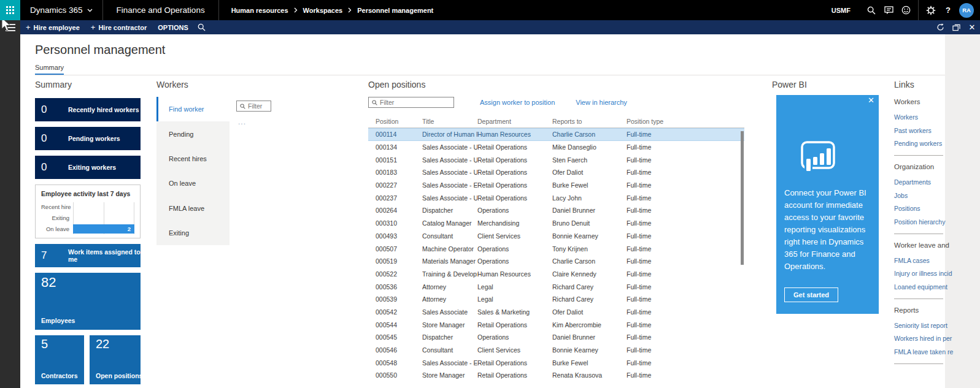  Describe the element at coordinates (556, 197) in the screenshot. I see `table-row: 000237Sales Associate - USA ...Retail Op…` at that location.